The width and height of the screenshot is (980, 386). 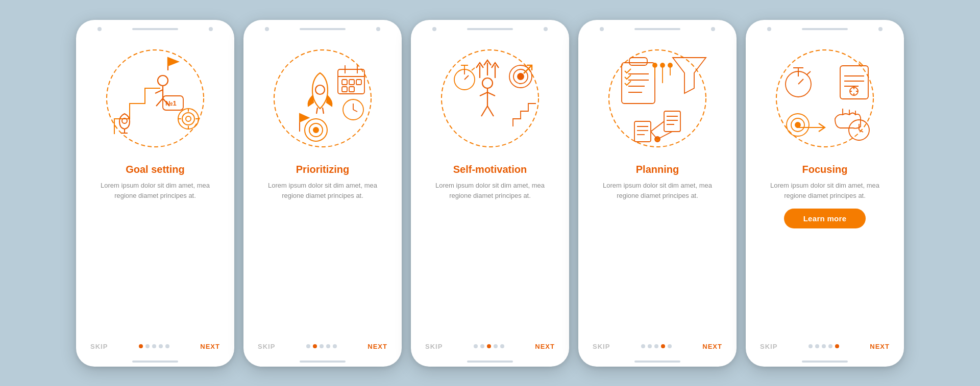 I want to click on next-button-5: NEXT, so click(x=880, y=347).